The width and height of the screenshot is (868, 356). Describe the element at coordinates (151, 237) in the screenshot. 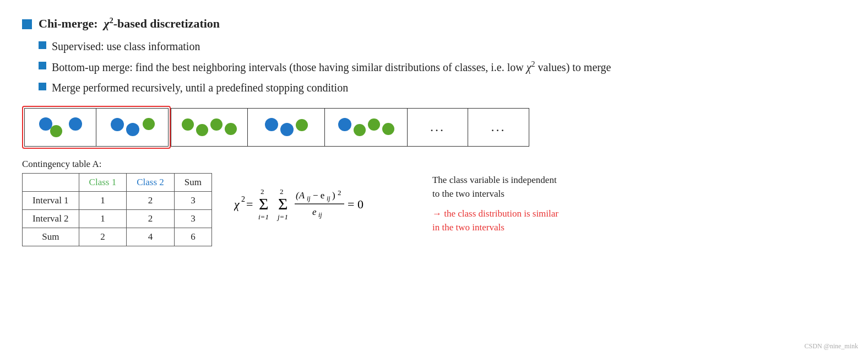

I see `table-cell-sum-class2: 4` at that location.